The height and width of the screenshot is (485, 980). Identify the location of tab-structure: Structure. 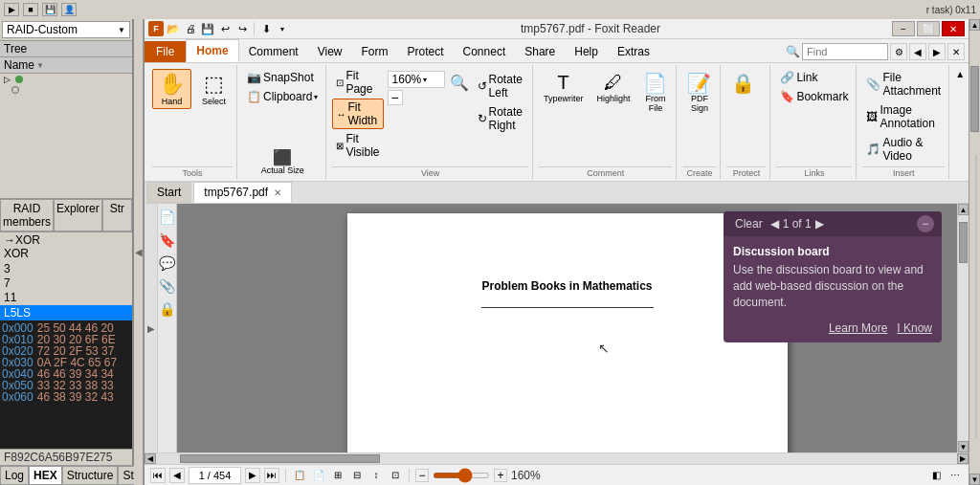
(90, 475).